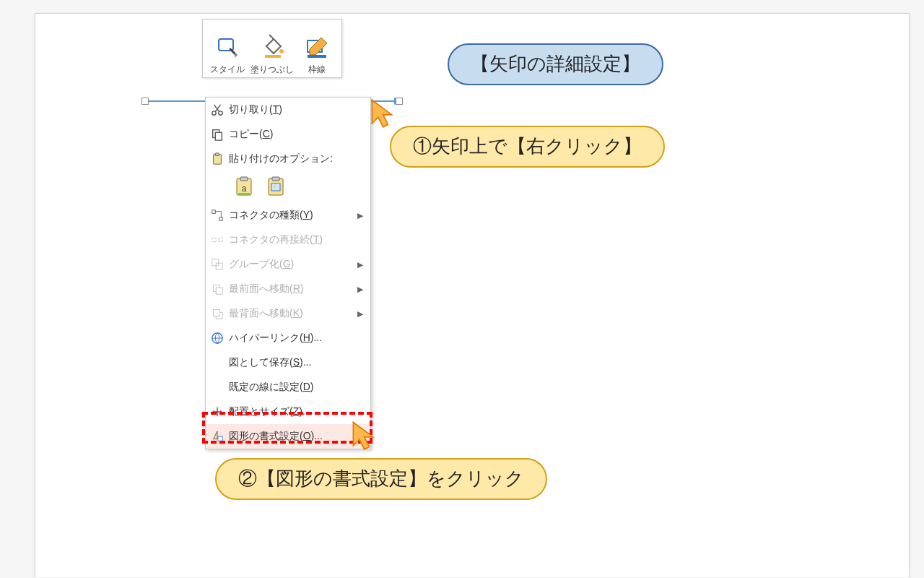  What do you see at coordinates (293, 215) in the screenshot?
I see `menu-label: コネクタの種類(Y)` at bounding box center [293, 215].